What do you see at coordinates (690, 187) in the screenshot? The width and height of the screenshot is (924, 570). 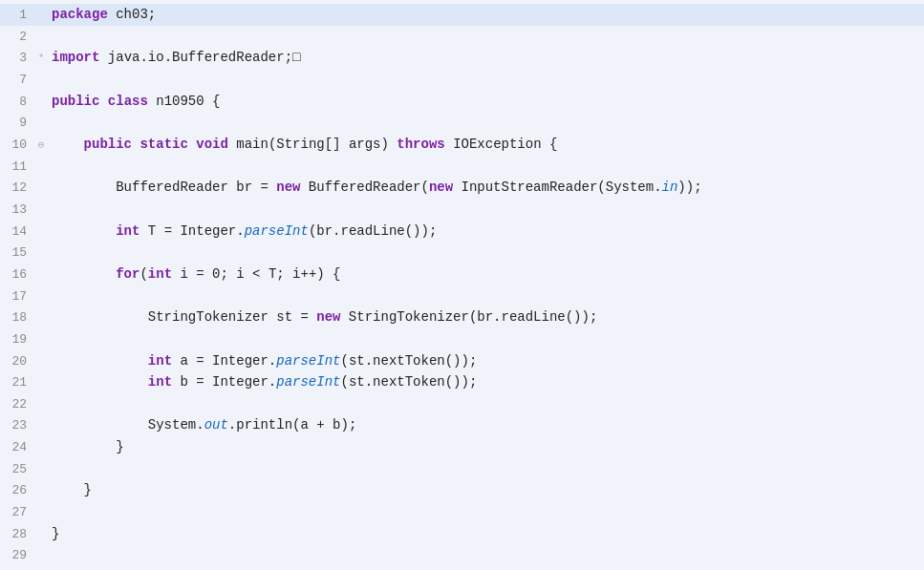 I see `token-normal: ));` at bounding box center [690, 187].